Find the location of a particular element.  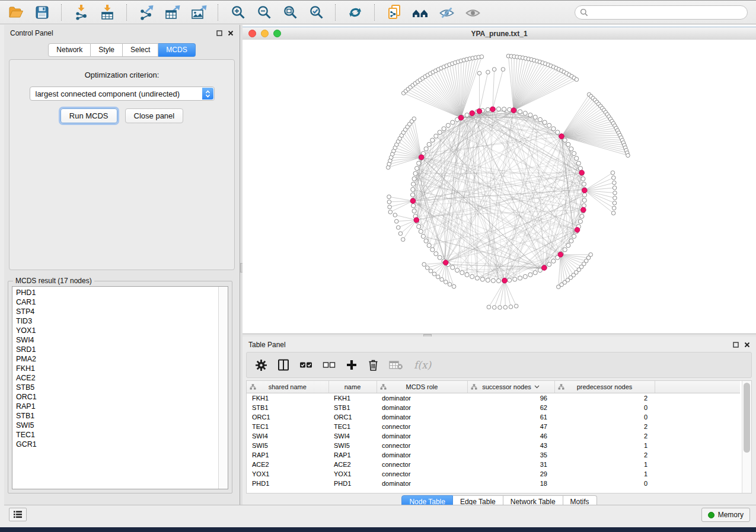

first-neighbors-icon is located at coordinates (420, 12).